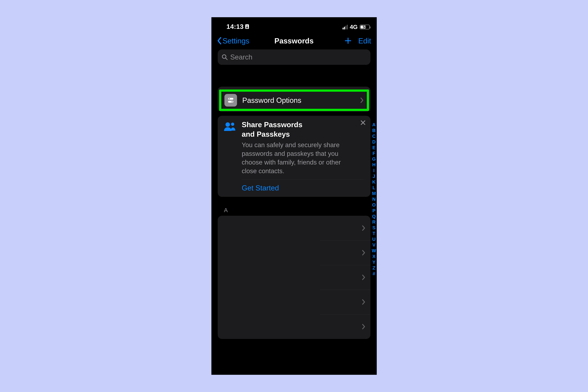 The width and height of the screenshot is (588, 392). What do you see at coordinates (363, 122) in the screenshot?
I see `close-button` at bounding box center [363, 122].